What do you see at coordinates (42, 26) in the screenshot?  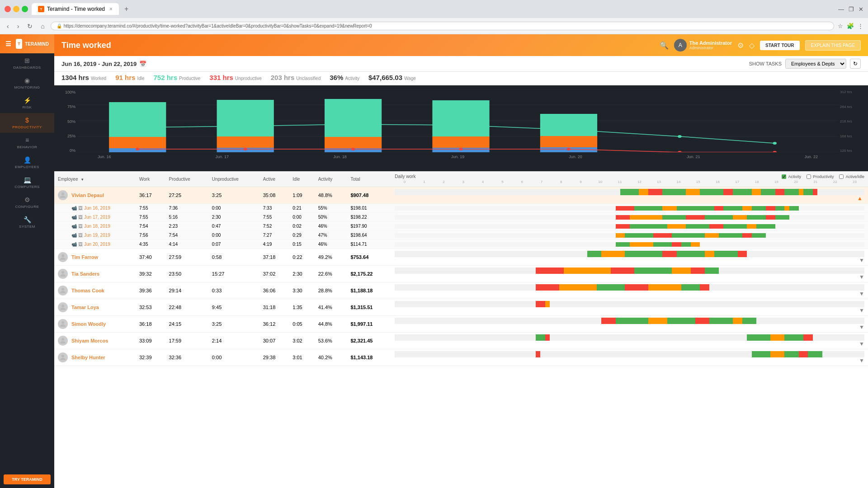 I see `home-button: ⌂` at bounding box center [42, 26].